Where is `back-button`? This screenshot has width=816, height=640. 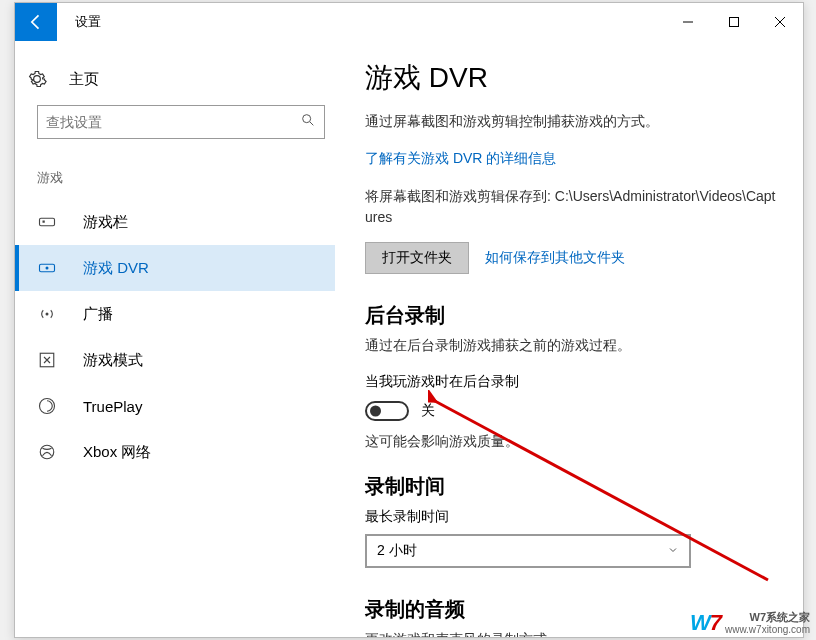
back-button is located at coordinates (36, 22).